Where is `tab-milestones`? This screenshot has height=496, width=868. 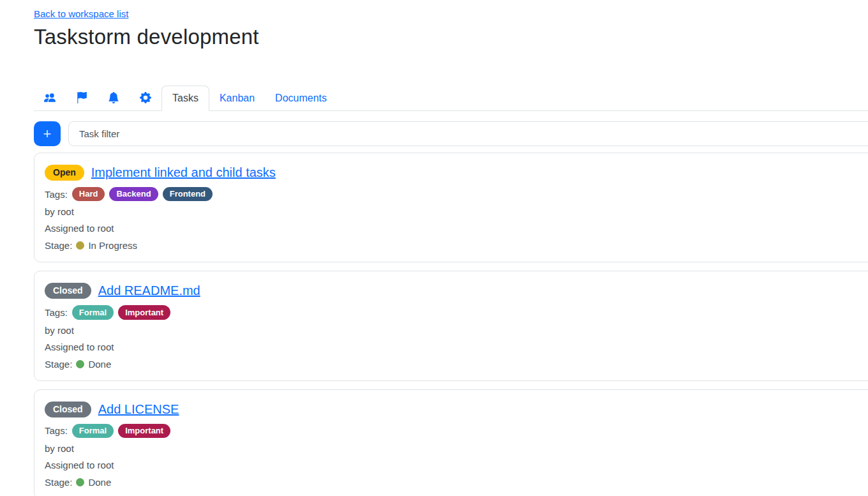
tab-milestones is located at coordinates (82, 98).